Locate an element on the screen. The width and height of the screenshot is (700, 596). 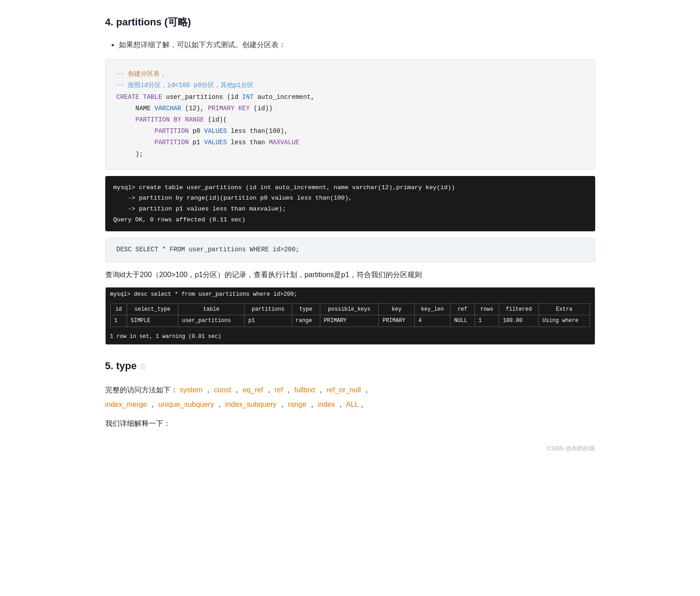
col-partitions: partitions is located at coordinates (268, 309).